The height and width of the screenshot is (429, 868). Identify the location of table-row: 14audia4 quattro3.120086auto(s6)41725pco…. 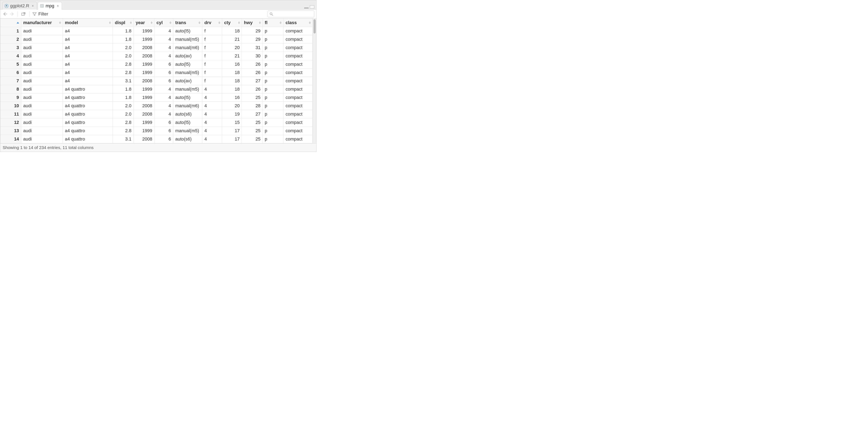
(156, 139).